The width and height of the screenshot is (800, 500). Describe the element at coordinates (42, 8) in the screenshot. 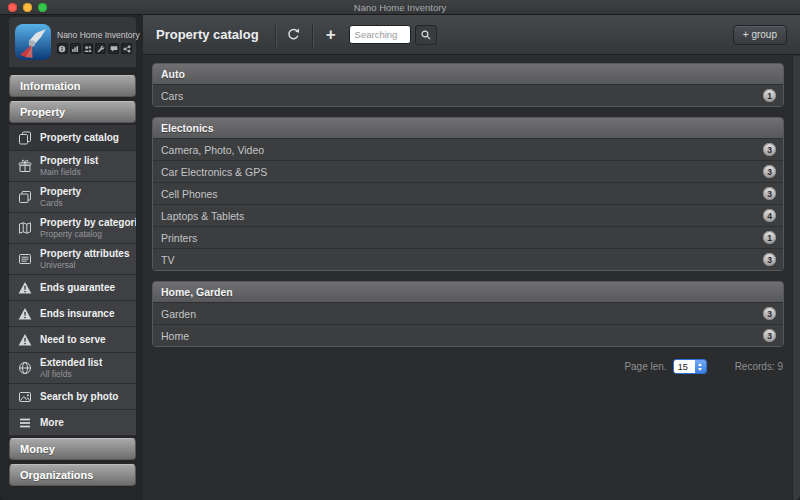

I see `zoom-button` at that location.